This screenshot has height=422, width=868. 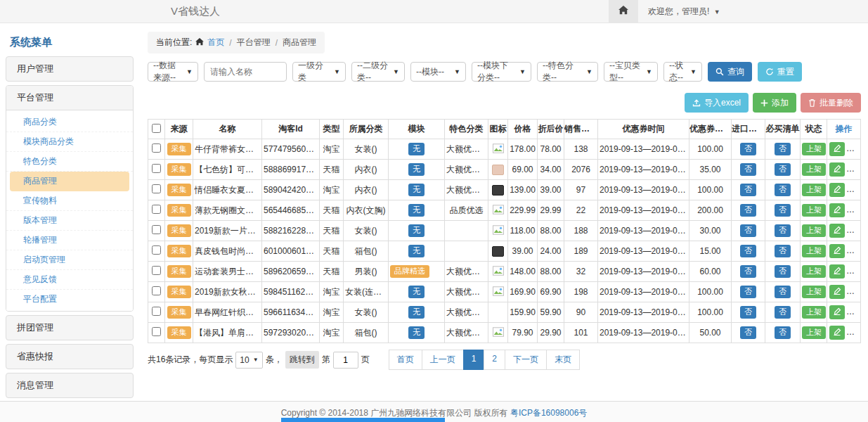 I want to click on sidebar-item: 版本管理, so click(x=70, y=221).